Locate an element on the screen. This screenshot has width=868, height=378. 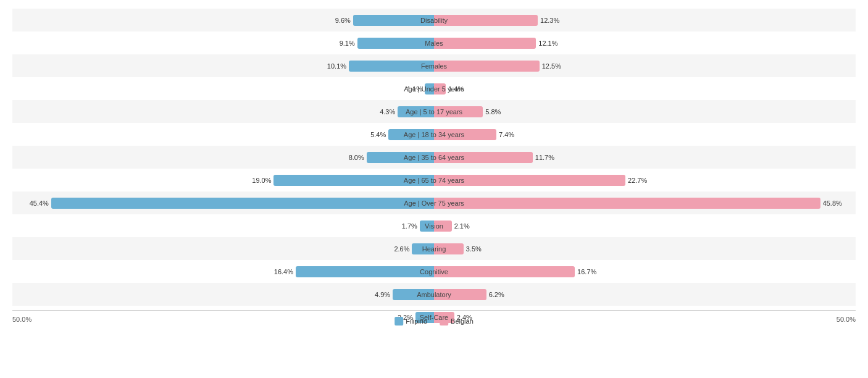
legend-item: Belgian is located at coordinates (457, 321).